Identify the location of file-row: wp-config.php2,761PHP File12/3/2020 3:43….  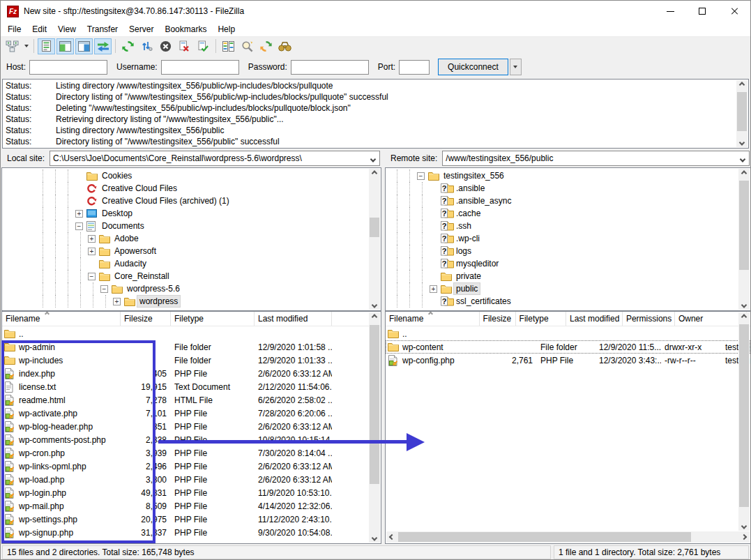
(568, 360).